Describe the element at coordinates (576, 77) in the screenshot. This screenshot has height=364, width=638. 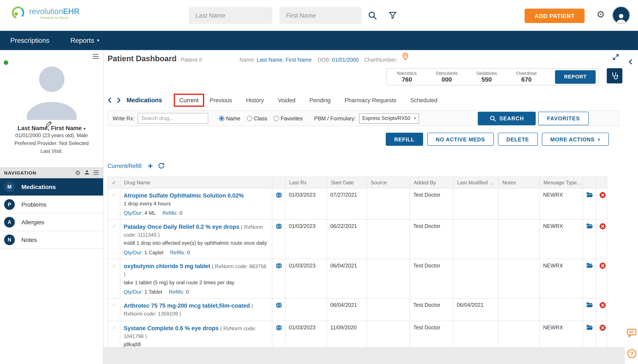
I see `report-button: REPORT` at that location.